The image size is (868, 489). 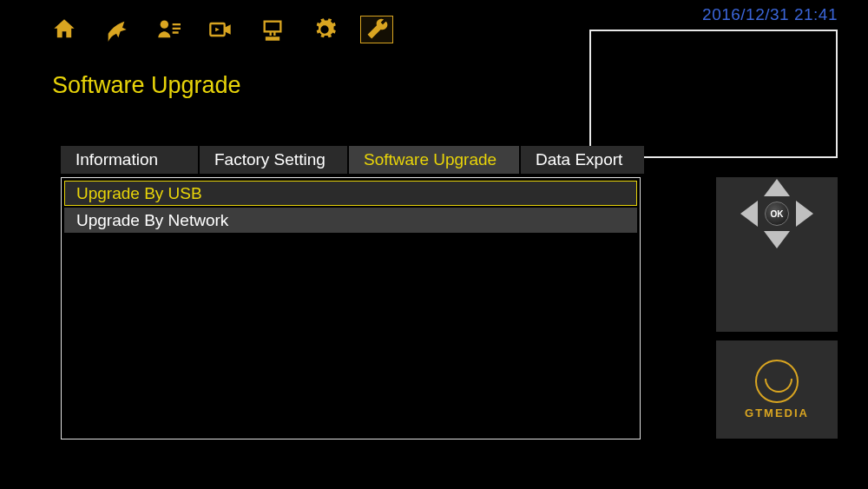 I want to click on page-title: Software Upgrade, so click(x=147, y=85).